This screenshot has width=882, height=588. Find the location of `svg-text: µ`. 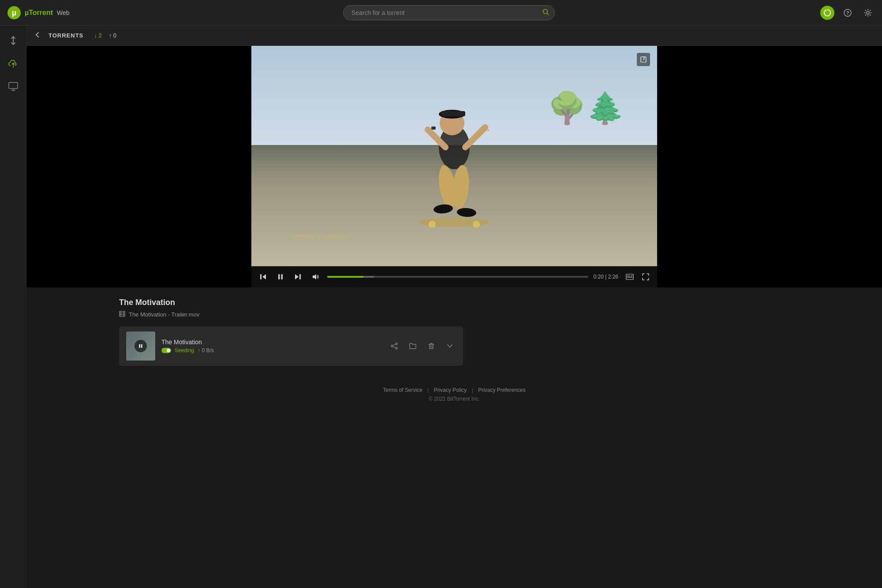

svg-text: µ is located at coordinates (14, 13).